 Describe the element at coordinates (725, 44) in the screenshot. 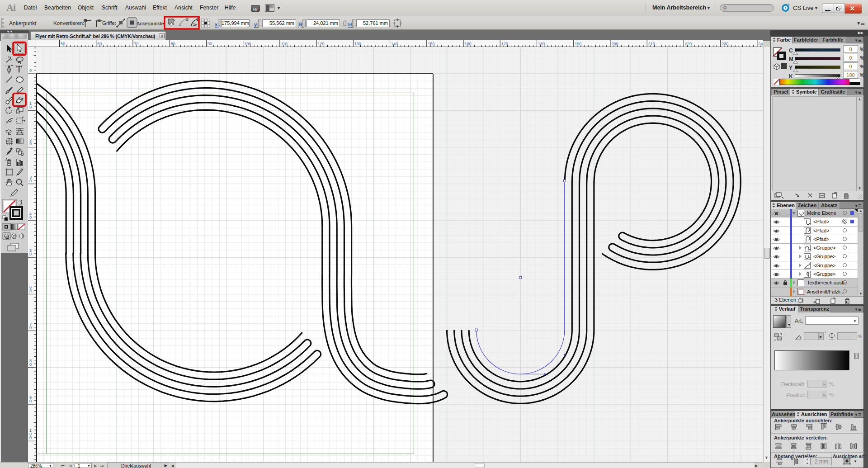

I see `svg-text: 230` at that location.